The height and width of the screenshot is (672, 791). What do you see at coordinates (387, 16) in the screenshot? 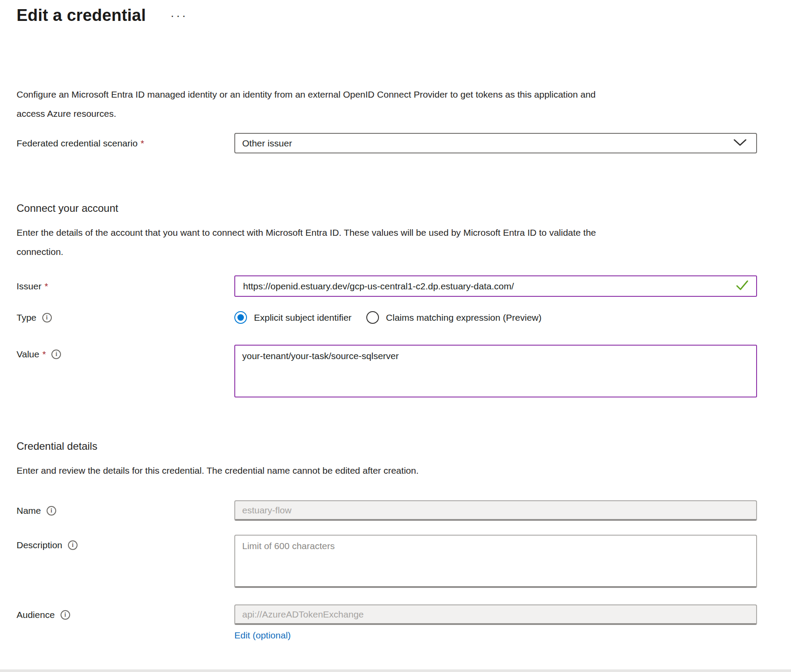
I see `page-header: Edit a credential ···` at bounding box center [387, 16].